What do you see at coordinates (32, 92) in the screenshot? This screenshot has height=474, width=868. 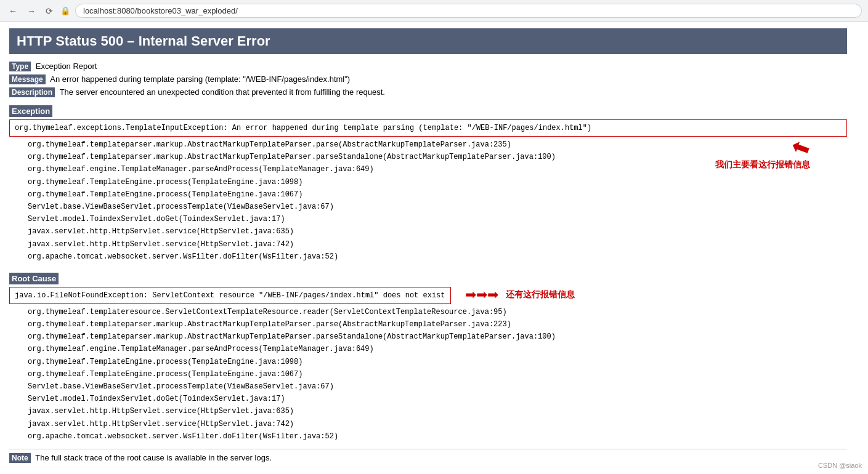 I see `description-label: Description` at bounding box center [32, 92].